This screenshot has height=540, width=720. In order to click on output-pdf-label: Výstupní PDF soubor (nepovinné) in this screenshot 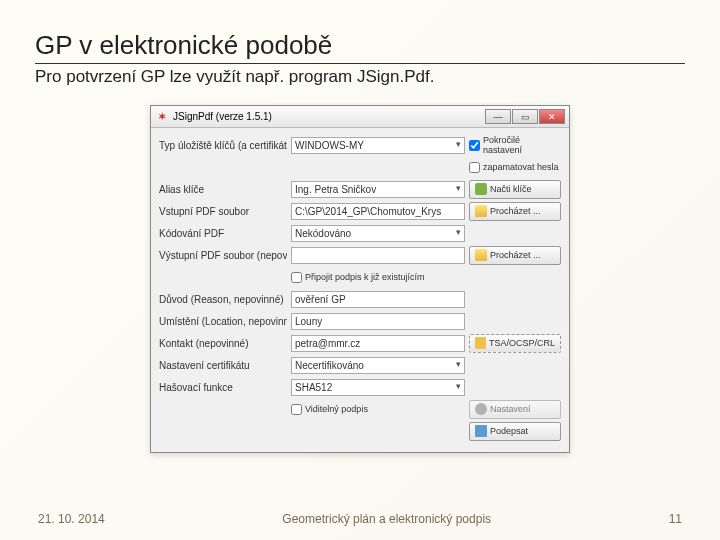, I will do `click(223, 256)`.